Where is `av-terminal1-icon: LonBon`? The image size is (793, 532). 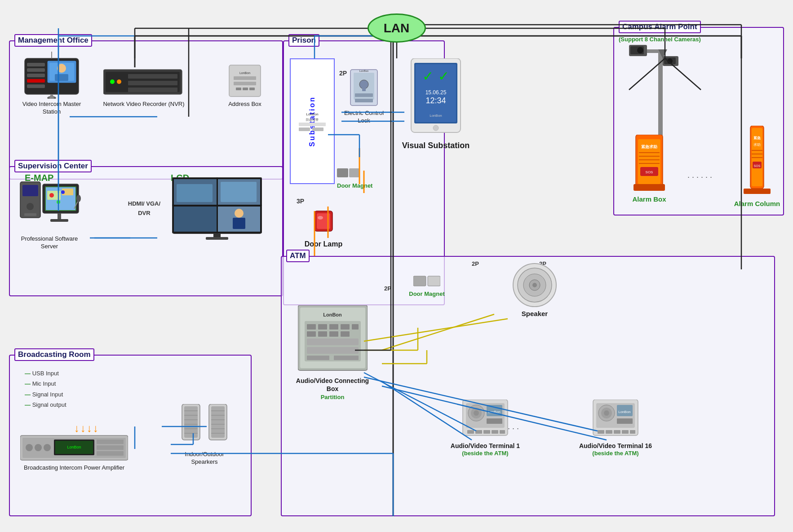 av-terminal1-icon: LonBon is located at coordinates (485, 420).